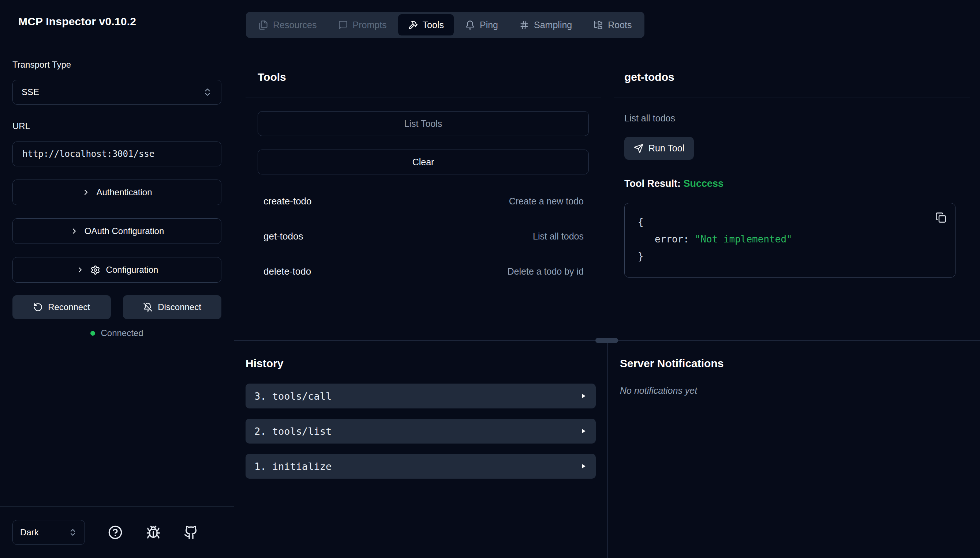 The image size is (980, 558). What do you see at coordinates (117, 65) in the screenshot?
I see `transport-type-label: Transport Type` at bounding box center [117, 65].